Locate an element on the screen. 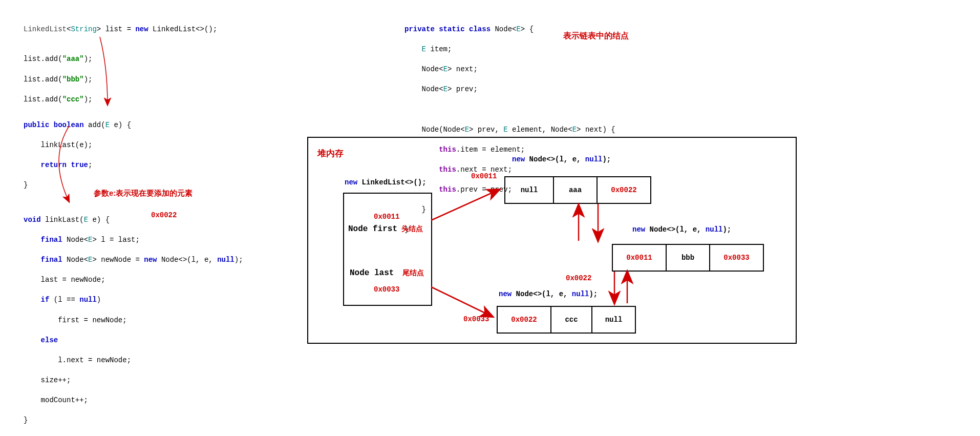 Image resolution: width=980 pixels, height=436 pixels. node2-addr: 0x0022 is located at coordinates (579, 278).